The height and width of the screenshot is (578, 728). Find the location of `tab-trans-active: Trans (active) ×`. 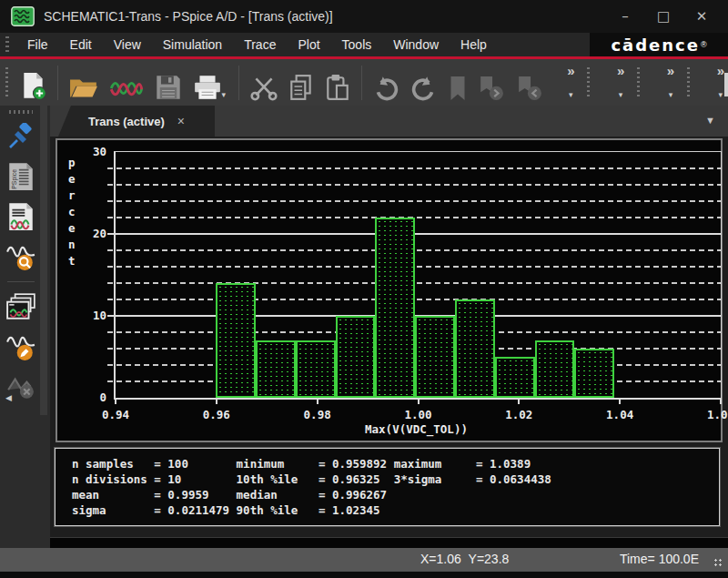

tab-trans-active: Trans (active) × is located at coordinates (136, 121).